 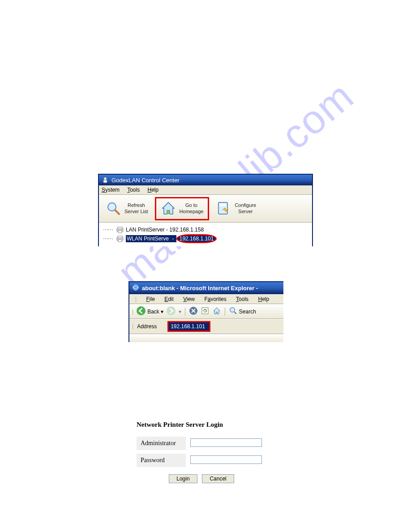 What do you see at coordinates (161, 443) in the screenshot?
I see `administrator-label: Administrator` at bounding box center [161, 443].